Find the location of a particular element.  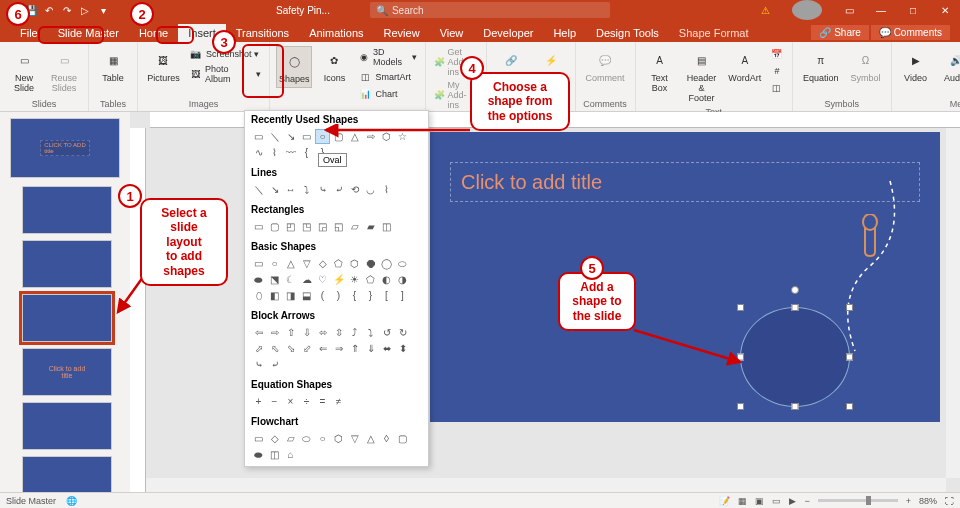

shape-item: ⌂ is located at coordinates (290, 454).